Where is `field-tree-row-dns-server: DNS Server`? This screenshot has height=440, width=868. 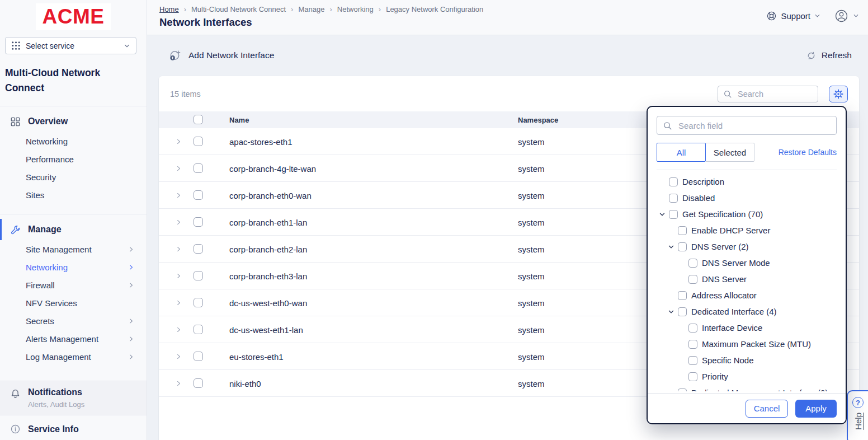
field-tree-row-dns-server: DNS Server is located at coordinates (747, 279).